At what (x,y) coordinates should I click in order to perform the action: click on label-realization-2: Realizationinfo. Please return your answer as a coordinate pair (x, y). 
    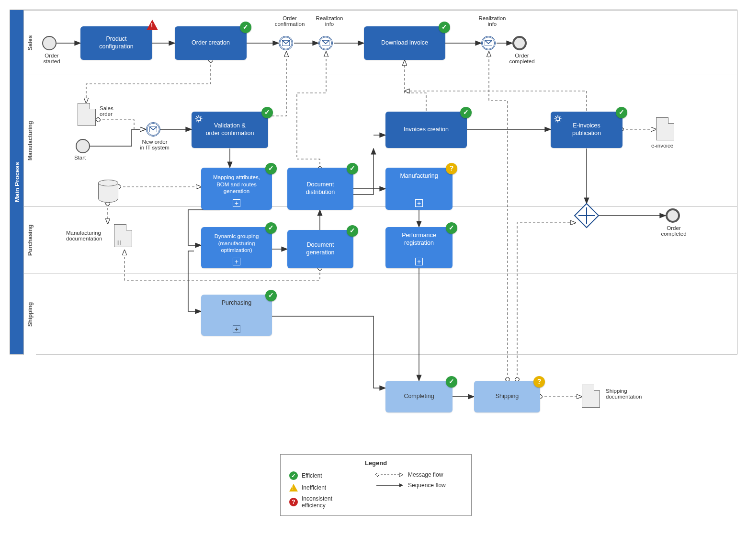
    Looking at the image, I should click on (492, 21).